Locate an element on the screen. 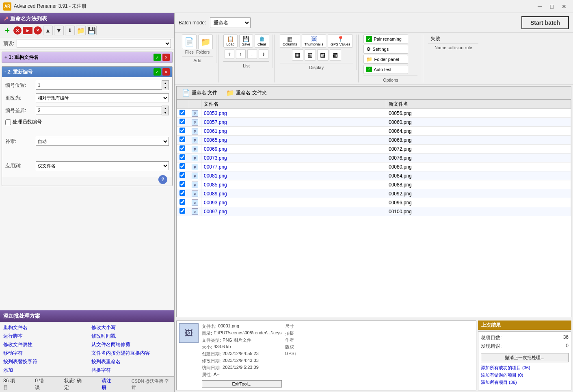  diff-input is located at coordinates (99, 110).